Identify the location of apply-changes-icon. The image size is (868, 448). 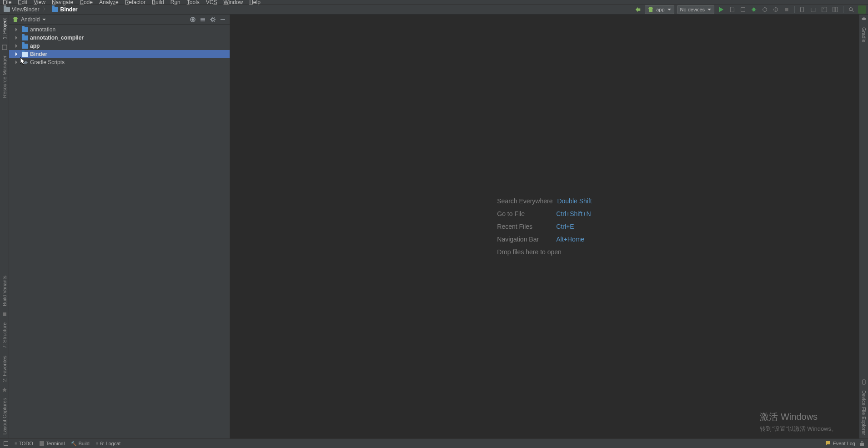
(732, 10).